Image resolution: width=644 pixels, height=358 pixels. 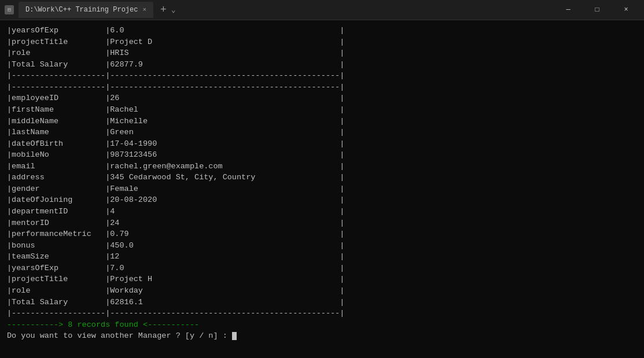 What do you see at coordinates (322, 223) in the screenshot?
I see `terminal-line: |mentorID |24 |` at bounding box center [322, 223].